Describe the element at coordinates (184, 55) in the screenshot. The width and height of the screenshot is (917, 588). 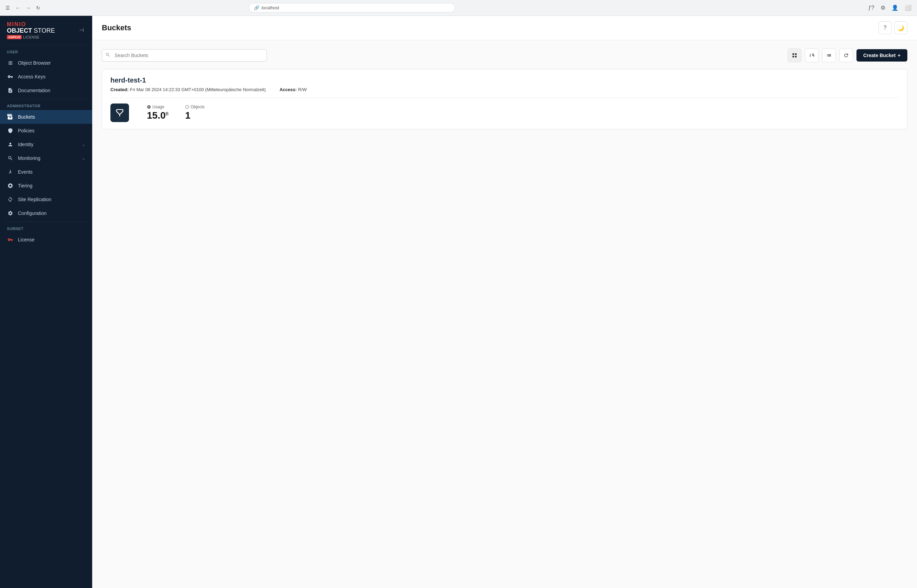
I see `search-input` at that location.